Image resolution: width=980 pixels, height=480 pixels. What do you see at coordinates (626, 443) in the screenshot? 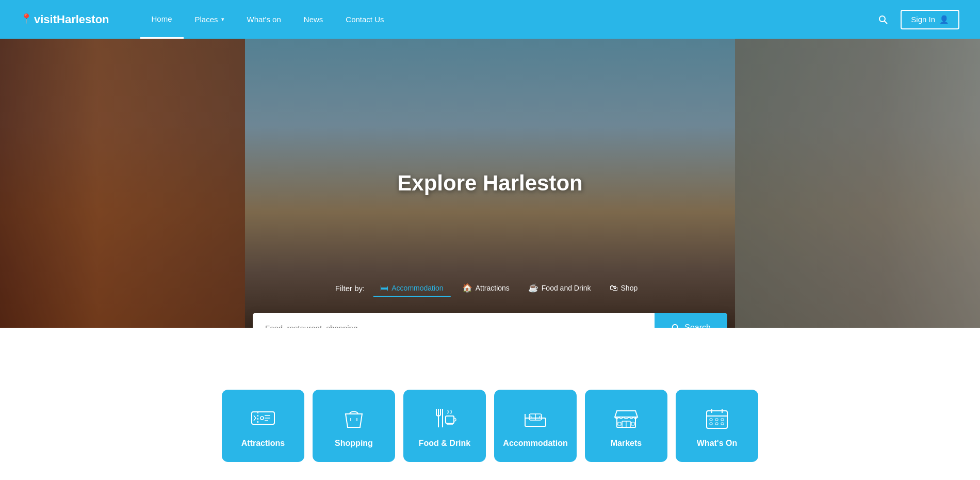
I see `category-markets-label: Markets` at bounding box center [626, 443].